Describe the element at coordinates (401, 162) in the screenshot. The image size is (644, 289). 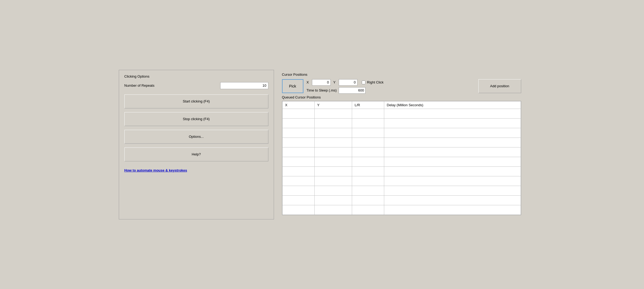
I see `table-body` at that location.